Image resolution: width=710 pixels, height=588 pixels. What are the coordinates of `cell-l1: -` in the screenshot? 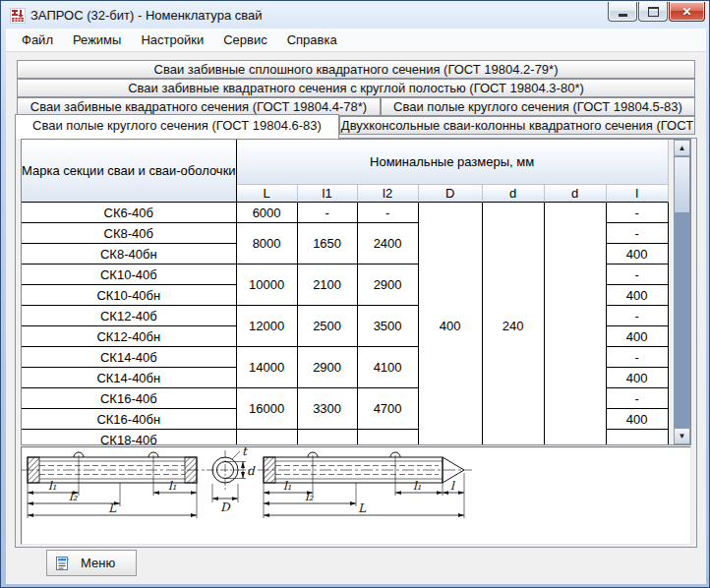 It's located at (328, 212).